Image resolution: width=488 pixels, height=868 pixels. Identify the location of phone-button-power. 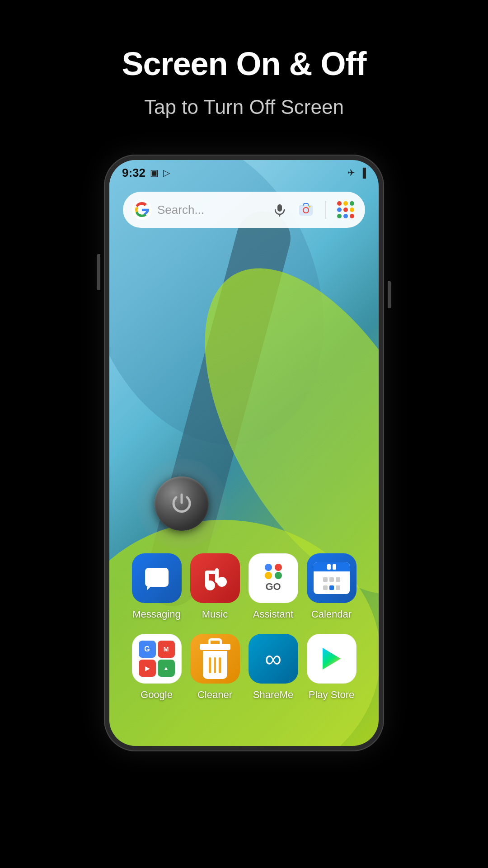
(389, 295).